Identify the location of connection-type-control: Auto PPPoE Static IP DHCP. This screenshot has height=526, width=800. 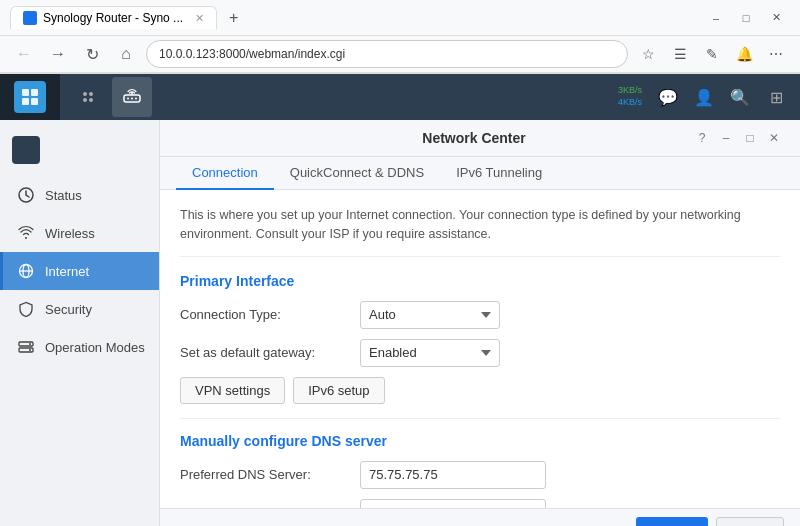
(570, 315).